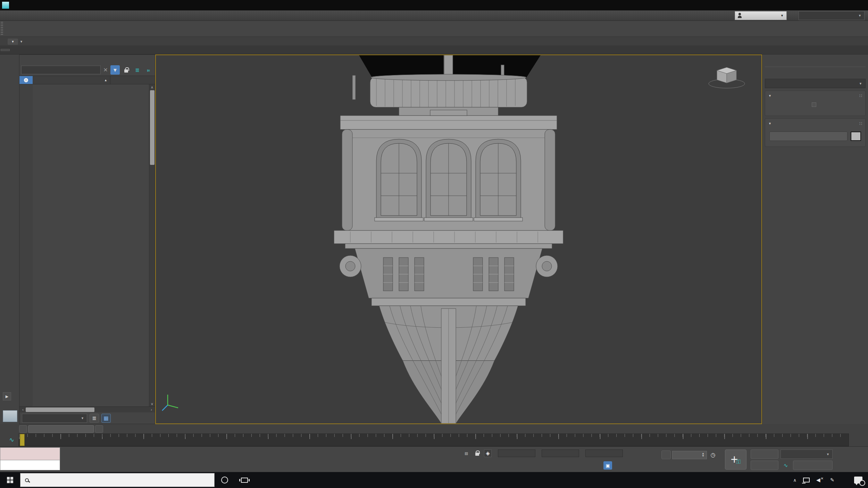 The width and height of the screenshot is (868, 488). I want to click on scroll-right-icon: ›, so click(151, 410).